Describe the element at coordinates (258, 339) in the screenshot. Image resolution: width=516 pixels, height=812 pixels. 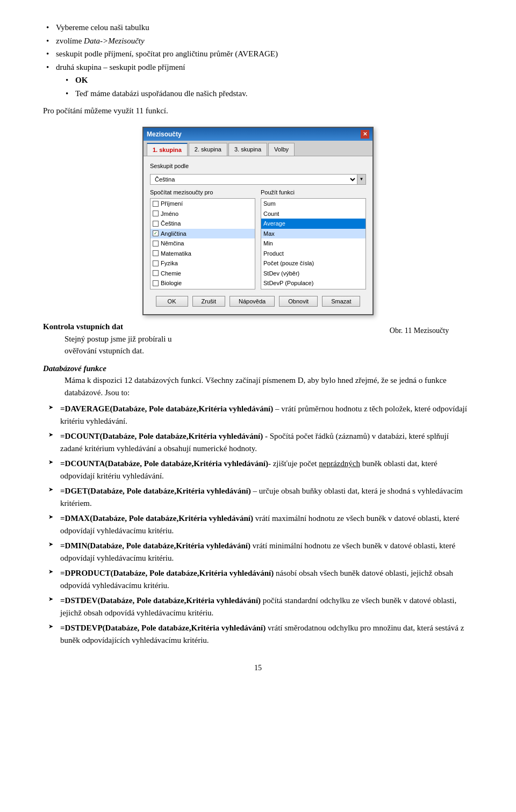
I see `caption-kontrola-layout: Kontrola vstupních dat Stejný postup jsm…` at that location.